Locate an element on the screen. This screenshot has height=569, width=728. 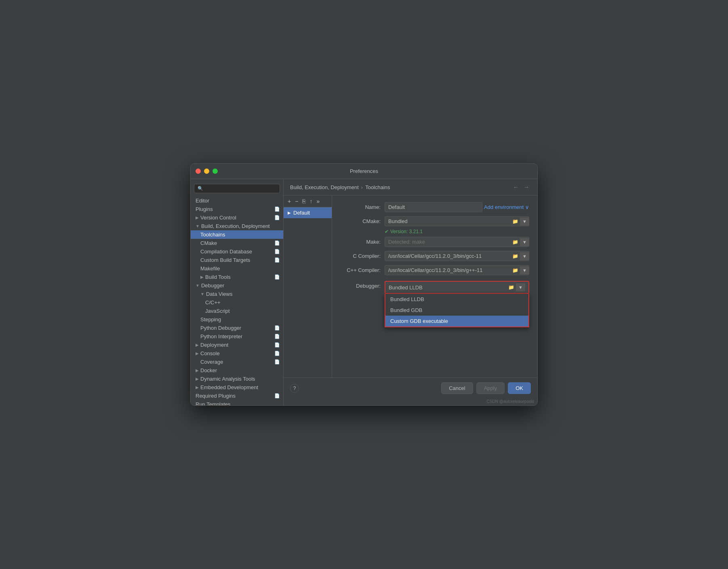
apply-button: Apply is located at coordinates (490, 388).